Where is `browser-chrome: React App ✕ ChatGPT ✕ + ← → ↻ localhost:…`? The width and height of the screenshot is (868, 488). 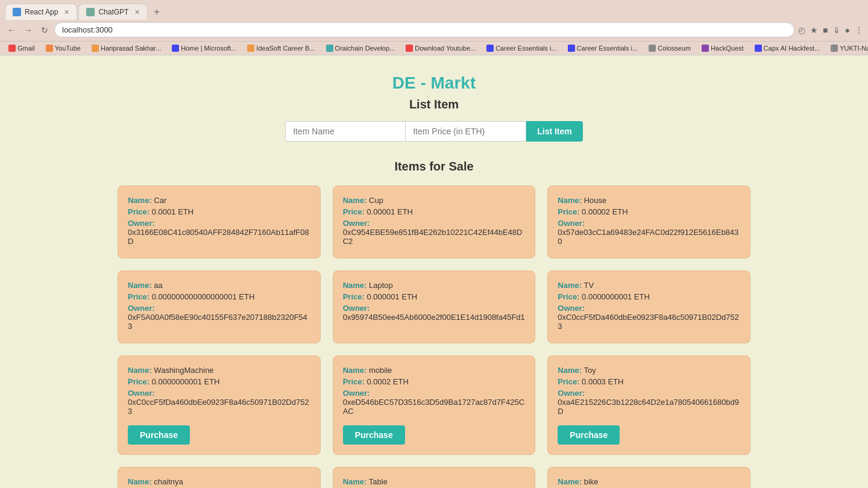 browser-chrome: React App ✕ ChatGPT ✕ + ← → ↻ localhost:… is located at coordinates (434, 28).